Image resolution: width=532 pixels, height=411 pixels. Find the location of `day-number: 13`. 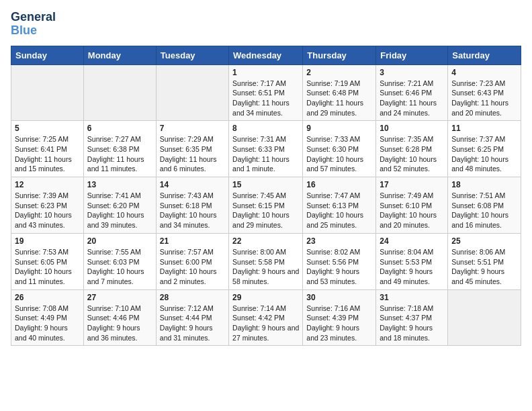

day-number: 13 is located at coordinates (120, 185).